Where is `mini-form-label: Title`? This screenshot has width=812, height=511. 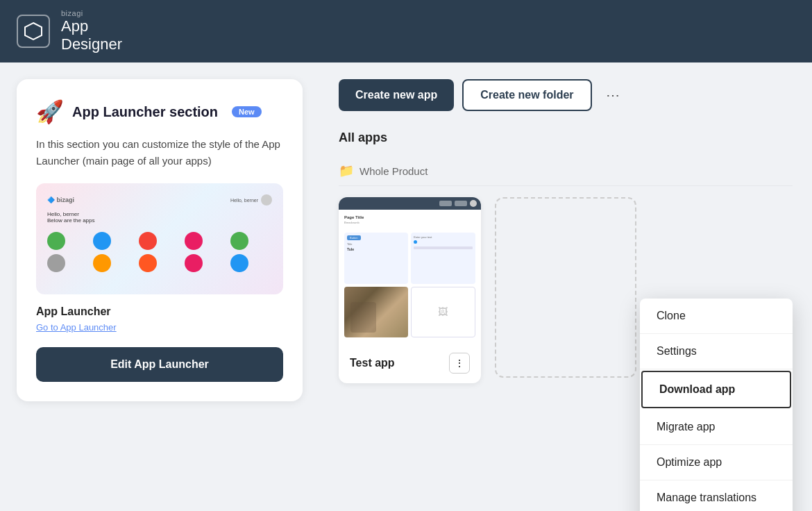 mini-form-label: Title is located at coordinates (376, 244).